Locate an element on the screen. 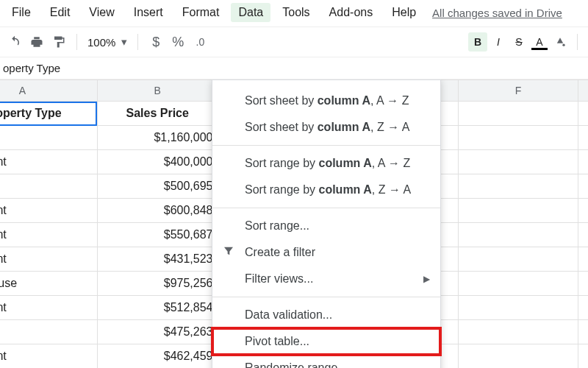 This screenshot has width=588, height=368. cell: $462,459 is located at coordinates (157, 356).